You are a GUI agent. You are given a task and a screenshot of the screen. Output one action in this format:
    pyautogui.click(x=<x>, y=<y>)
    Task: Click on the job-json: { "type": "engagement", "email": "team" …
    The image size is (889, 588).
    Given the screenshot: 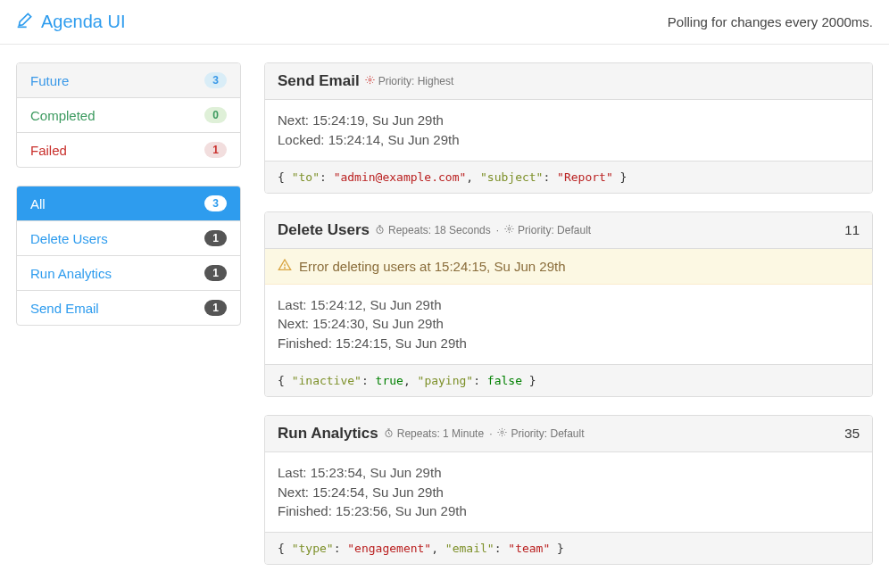 What is the action you would take?
    pyautogui.click(x=569, y=548)
    